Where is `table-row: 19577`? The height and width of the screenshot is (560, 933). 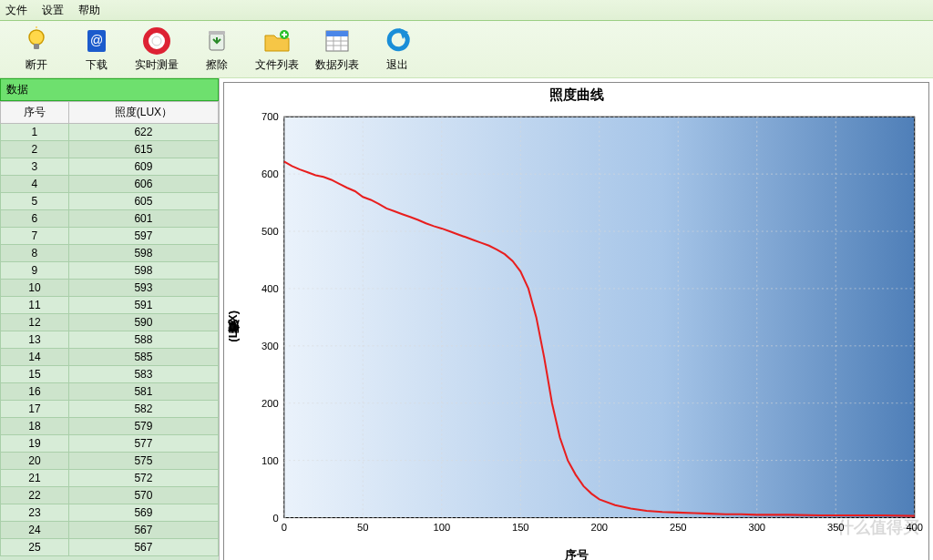 table-row: 19577 is located at coordinates (109, 444).